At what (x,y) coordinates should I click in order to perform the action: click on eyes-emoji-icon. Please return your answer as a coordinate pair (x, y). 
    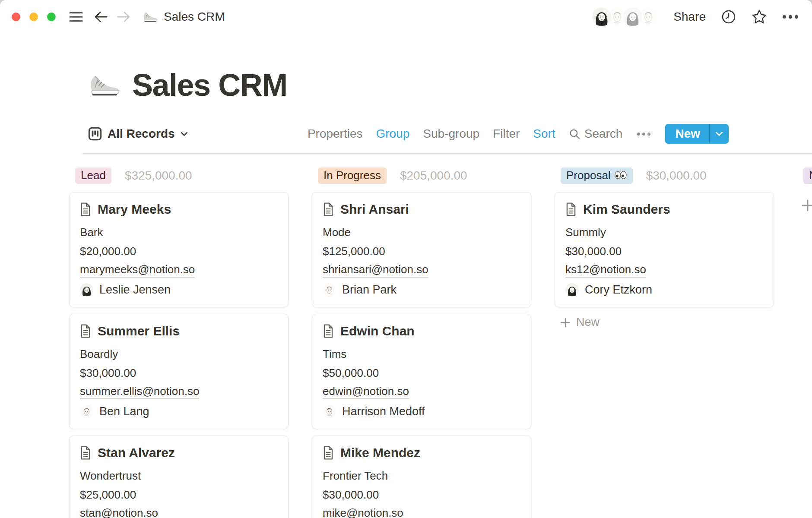
    Looking at the image, I should click on (621, 175).